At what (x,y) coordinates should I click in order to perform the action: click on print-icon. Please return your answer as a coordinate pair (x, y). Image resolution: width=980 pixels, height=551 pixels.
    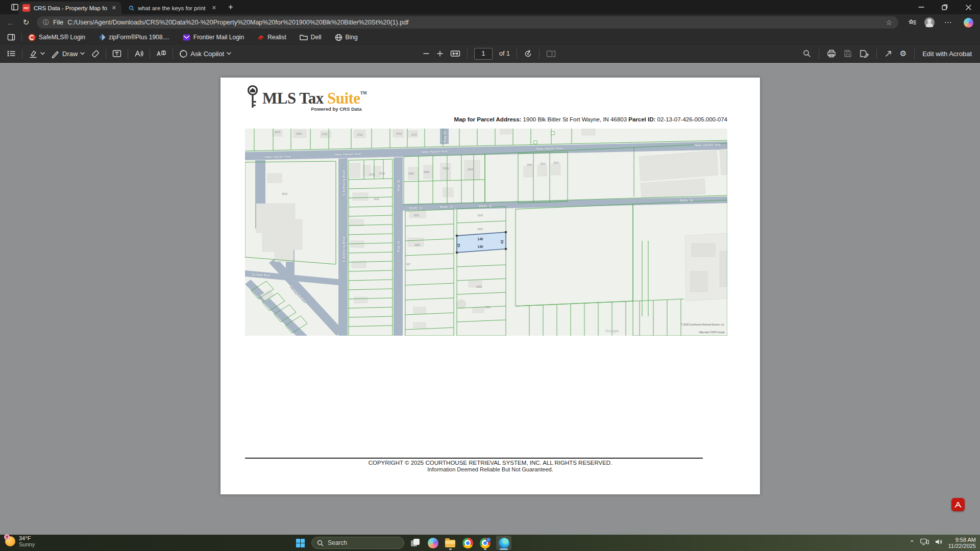
    Looking at the image, I should click on (831, 54).